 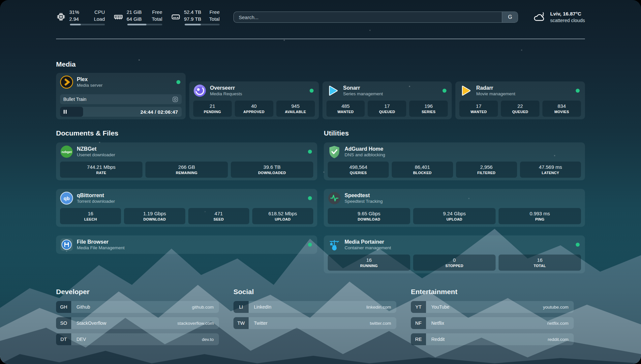 What do you see at coordinates (364, 202) in the screenshot?
I see `service-subtitle: Speedtest Tracking` at bounding box center [364, 202].